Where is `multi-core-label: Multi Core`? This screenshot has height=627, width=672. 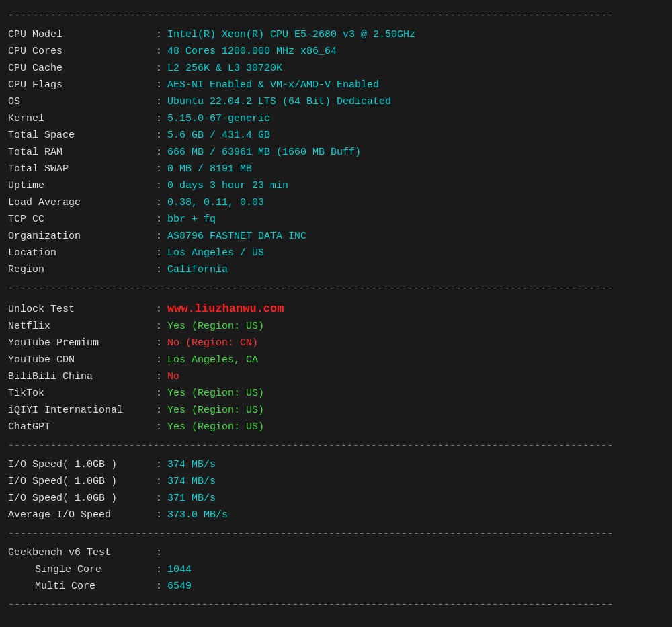 multi-core-label: Multi Core is located at coordinates (82, 587).